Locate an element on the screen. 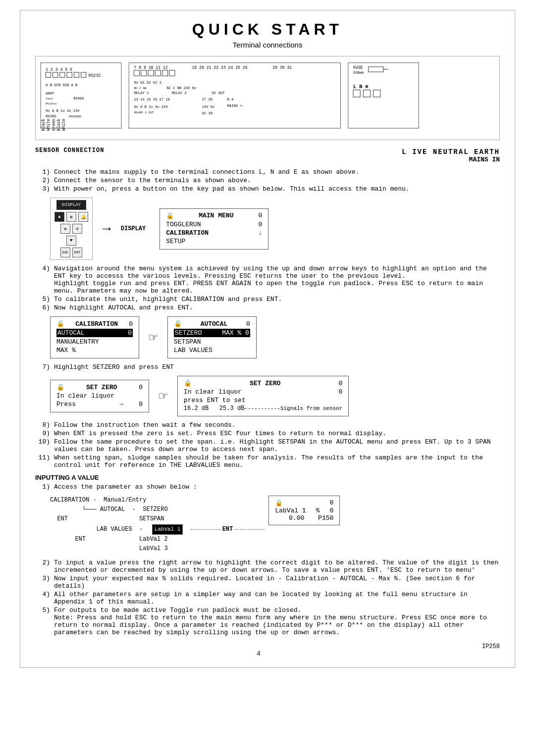  page-number: 4 is located at coordinates (259, 654).